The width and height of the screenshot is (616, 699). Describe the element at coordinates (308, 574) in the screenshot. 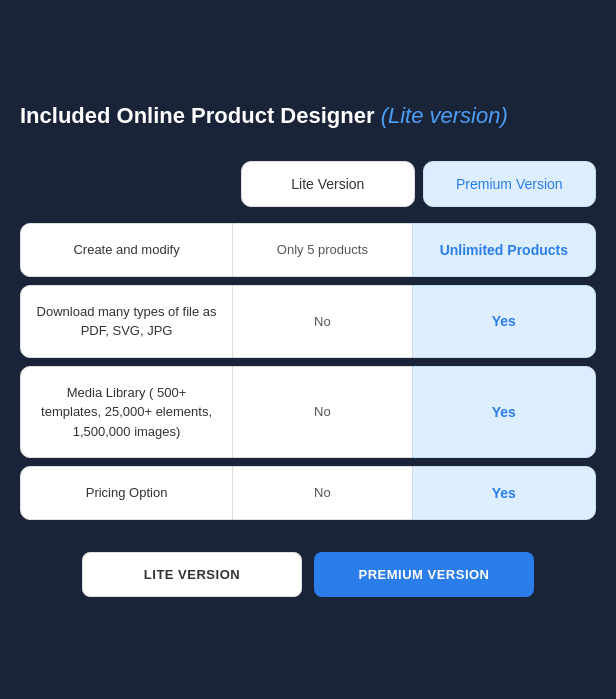

I see `buttons-row: LITE VERSION PREMIUM VERSION` at that location.